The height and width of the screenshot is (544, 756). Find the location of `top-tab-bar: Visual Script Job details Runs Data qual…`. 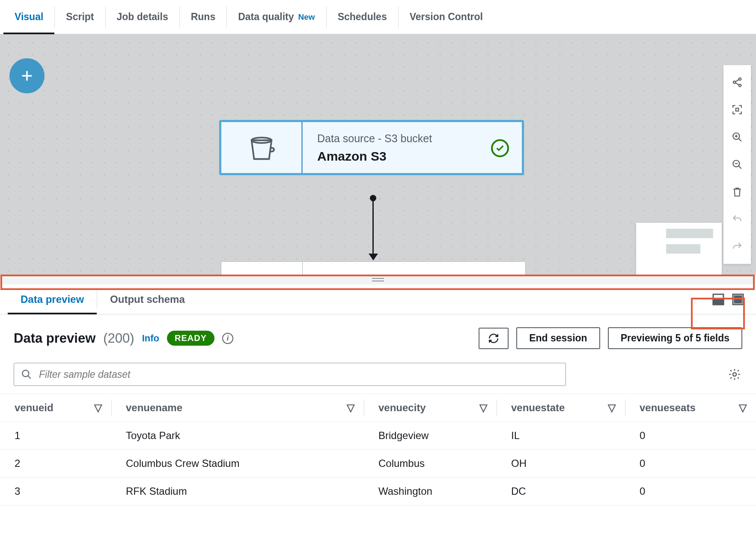

top-tab-bar: Visual Script Job details Runs Data qual… is located at coordinates (378, 17).